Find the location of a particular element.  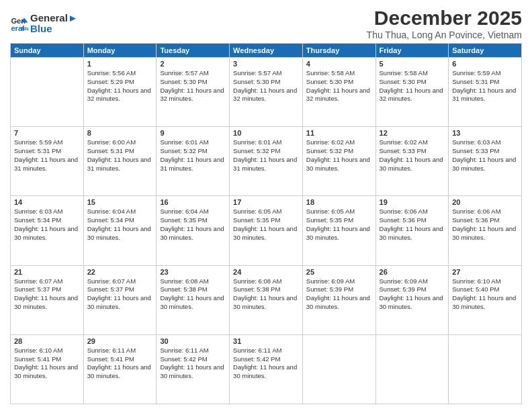

day-number: 27 is located at coordinates (485, 272).